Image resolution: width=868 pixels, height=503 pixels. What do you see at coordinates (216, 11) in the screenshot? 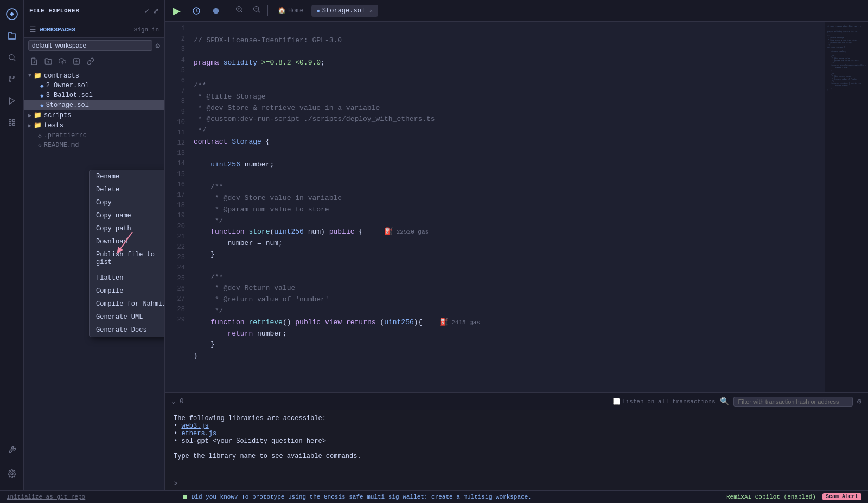
I see `record-button` at bounding box center [216, 11].